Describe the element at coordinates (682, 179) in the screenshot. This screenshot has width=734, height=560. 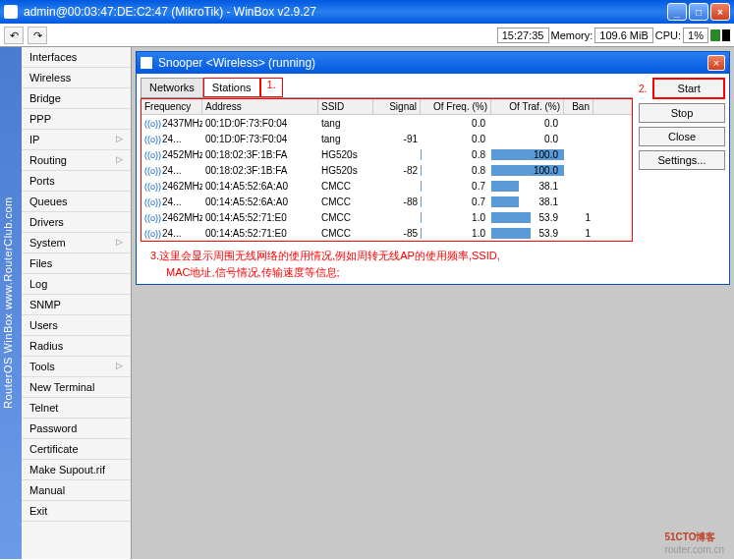
I see `snooper-buttons: 2. Start Stop Close Settings...` at that location.